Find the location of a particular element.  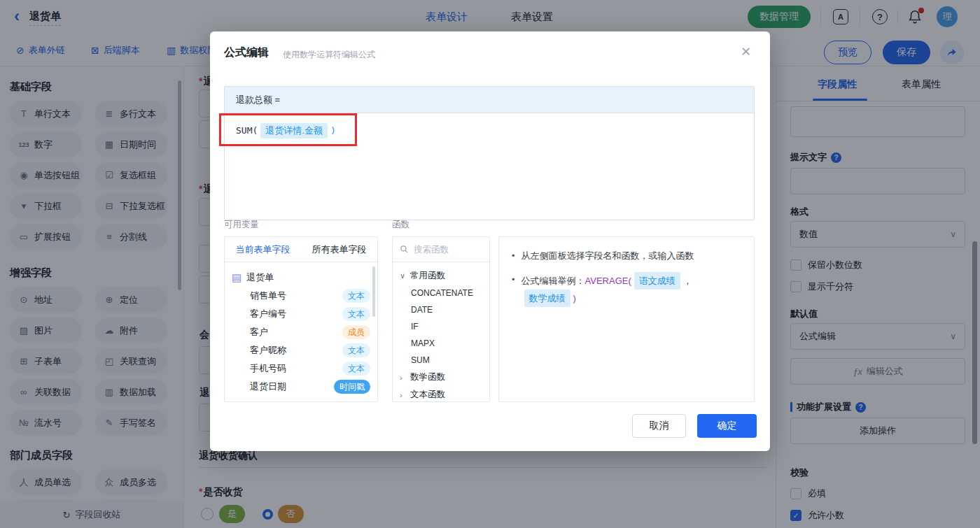

search-icon is located at coordinates (405, 249).